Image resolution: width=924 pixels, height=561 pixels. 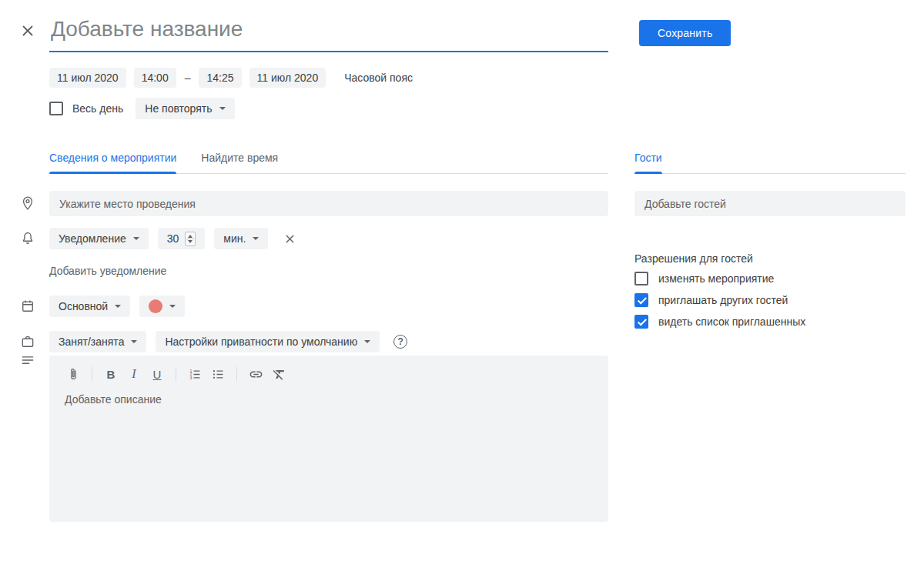 What do you see at coordinates (83, 306) in the screenshot?
I see `calendar-name-value: Основной` at bounding box center [83, 306].